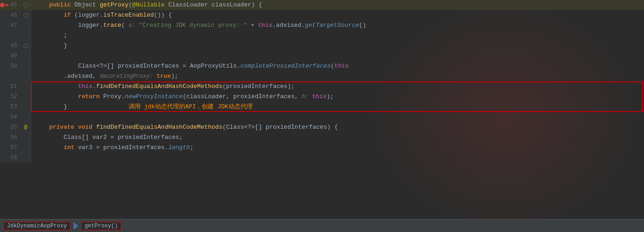  Describe the element at coordinates (26, 76) in the screenshot. I see `gutter-50b` at that location.